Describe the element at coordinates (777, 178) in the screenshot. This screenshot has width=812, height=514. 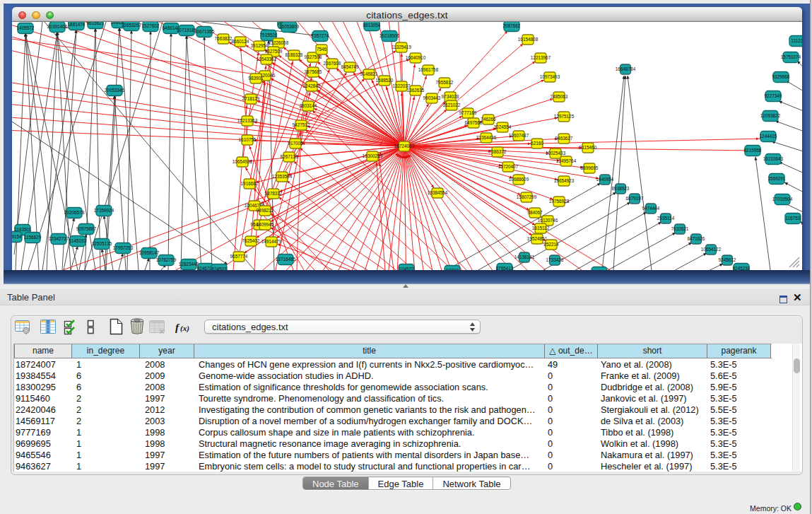
I see `svg-text: 1569291` at that location.